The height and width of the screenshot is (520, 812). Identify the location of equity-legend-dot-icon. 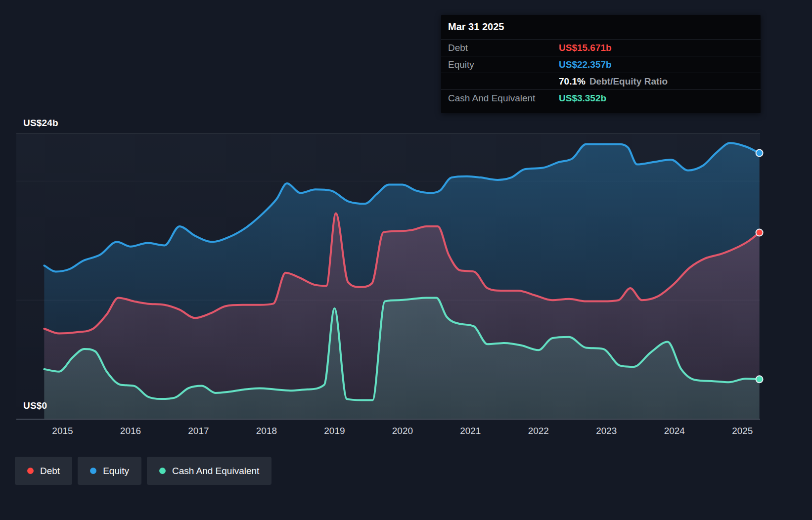
(93, 471).